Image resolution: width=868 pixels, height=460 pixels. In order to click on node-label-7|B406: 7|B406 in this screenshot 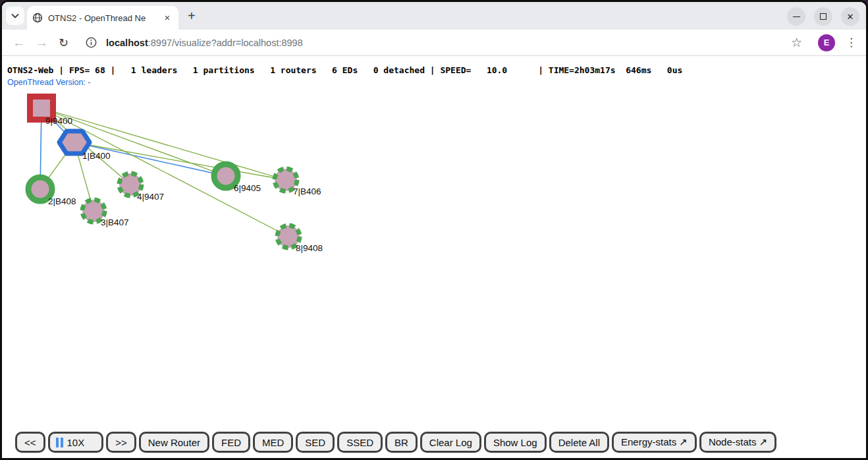, I will do `click(307, 191)`.